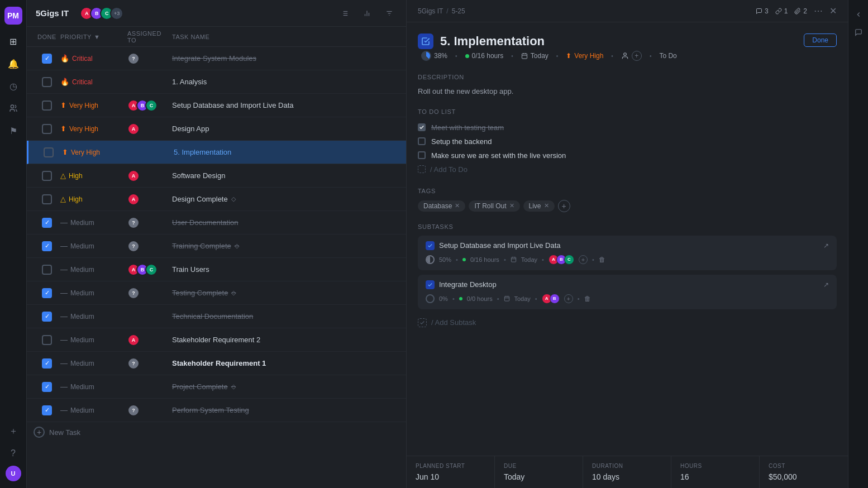 The width and height of the screenshot is (868, 488). What do you see at coordinates (217, 293) in the screenshot?
I see `table-row: — Medium ? Testing Complete ◇` at bounding box center [217, 293].